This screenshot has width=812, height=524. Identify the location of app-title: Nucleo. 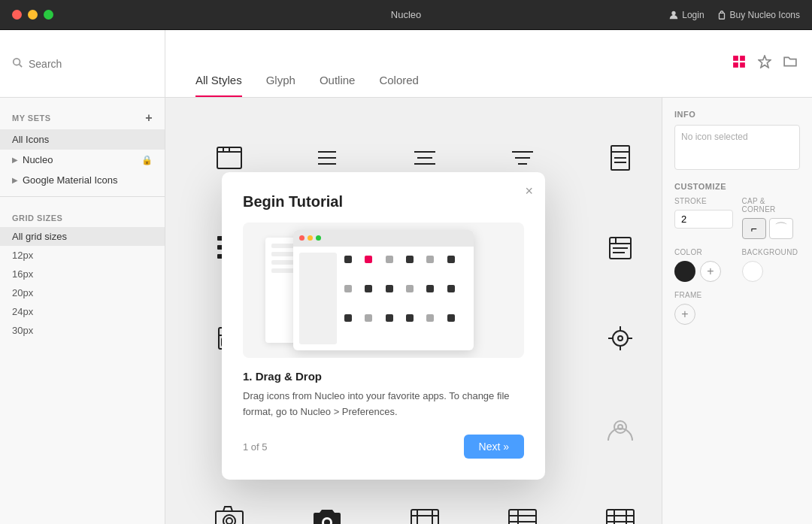
(406, 15).